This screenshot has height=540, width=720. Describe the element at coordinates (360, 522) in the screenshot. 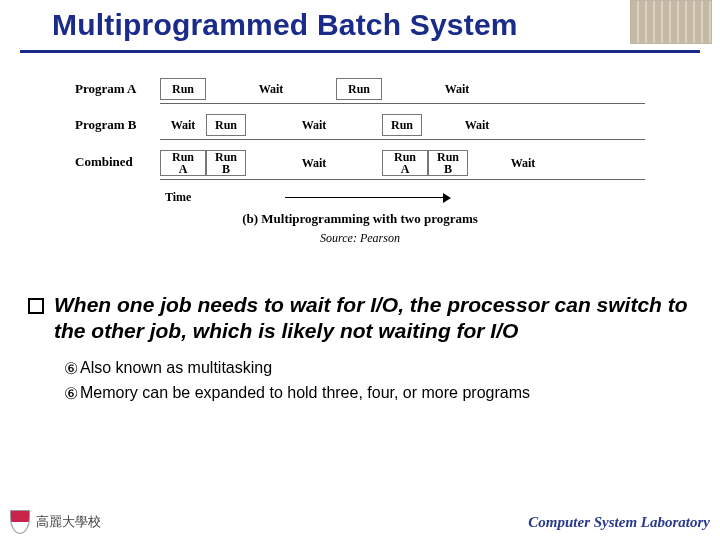

I see `footer: 高麗大學校 Computer System Laboratory` at that location.